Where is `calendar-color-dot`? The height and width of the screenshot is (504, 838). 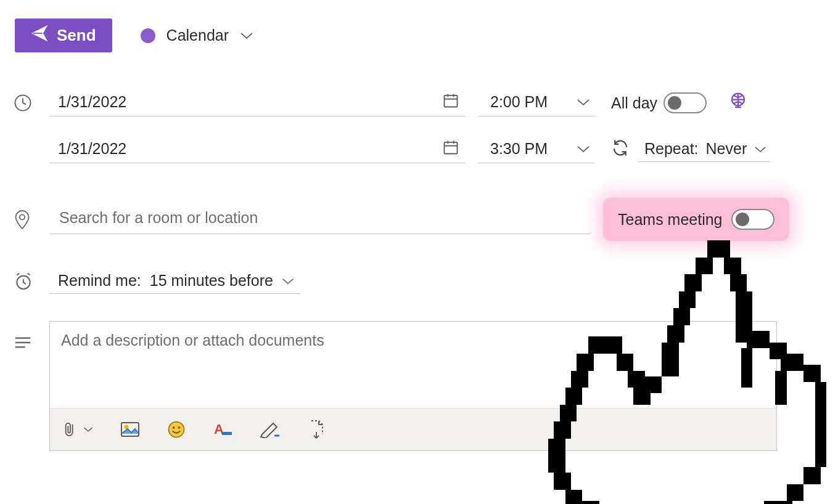
calendar-color-dot is located at coordinates (148, 36).